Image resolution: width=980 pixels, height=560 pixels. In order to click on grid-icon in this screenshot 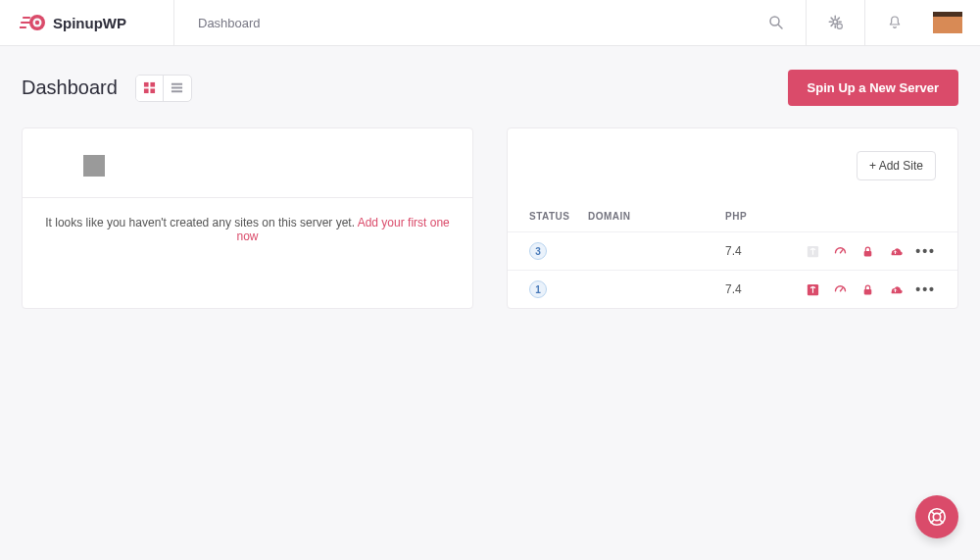, I will do `click(149, 88)`.